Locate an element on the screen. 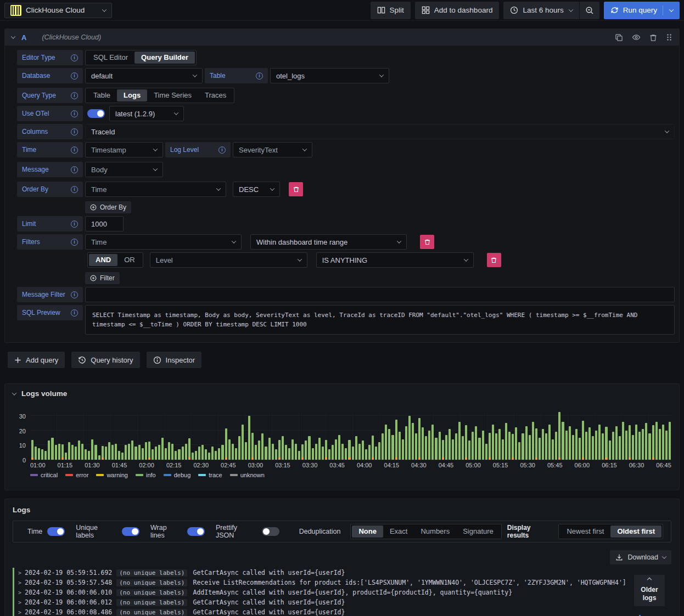 The height and width of the screenshot is (616, 684). duplicate-query-icon is located at coordinates (619, 37).